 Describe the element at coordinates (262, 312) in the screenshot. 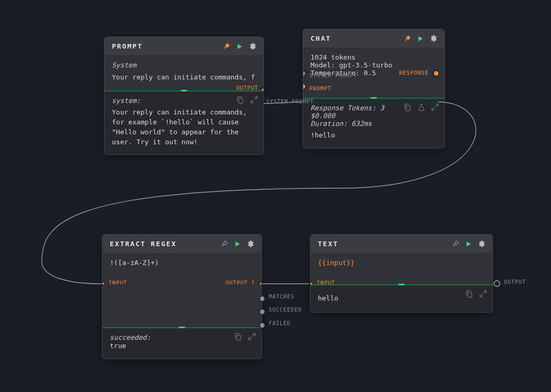

I see `port-succeeded` at that location.